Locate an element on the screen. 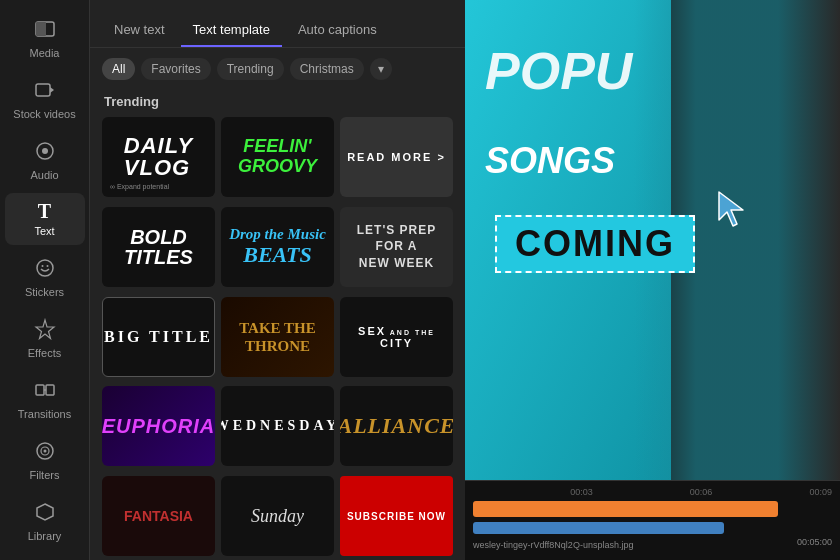  template-take-throne: TAKE THETHRONE is located at coordinates (278, 337).